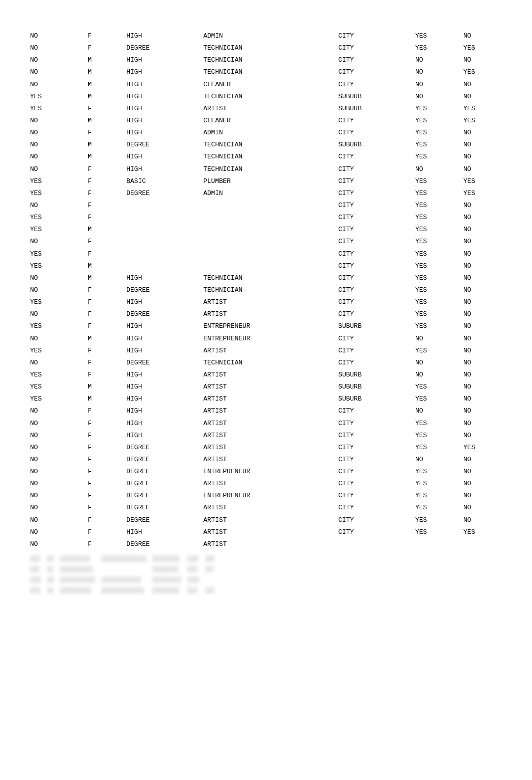  What do you see at coordinates (266, 97) in the screenshot?
I see `table-row: YESMHIGHTECHNICIANSUBURBNONO` at bounding box center [266, 97].